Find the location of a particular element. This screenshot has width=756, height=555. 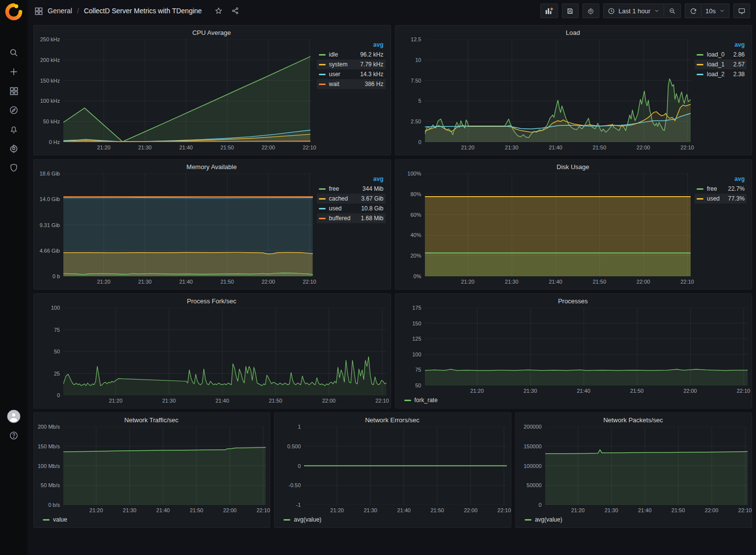

zoom-out-time-button is located at coordinates (672, 11).